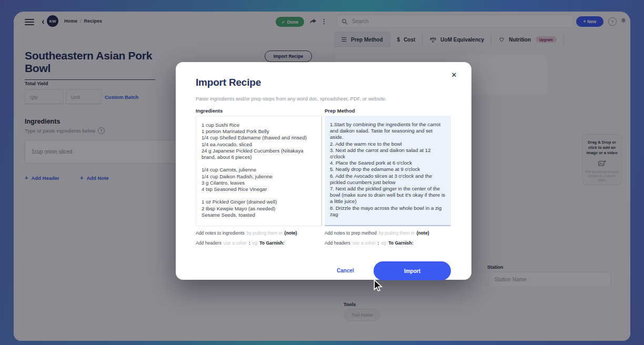 This screenshot has width=644, height=345. Describe the element at coordinates (350, 233) in the screenshot. I see `hint-text: Add notes to prep method` at that location.